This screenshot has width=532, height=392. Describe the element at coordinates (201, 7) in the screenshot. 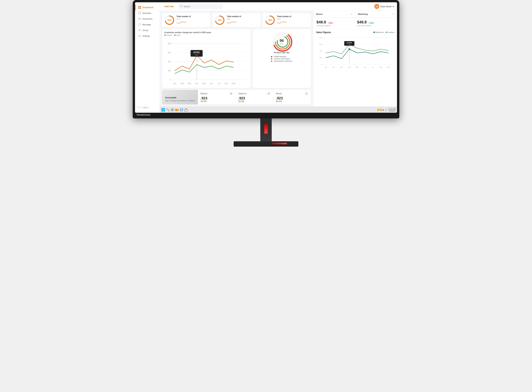

I see `search-bar` at that location.